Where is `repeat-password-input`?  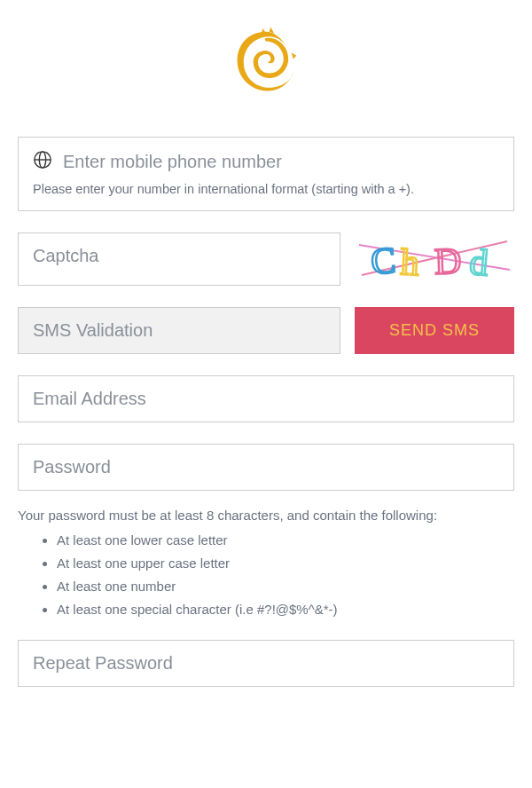 repeat-password-input is located at coordinates (266, 664).